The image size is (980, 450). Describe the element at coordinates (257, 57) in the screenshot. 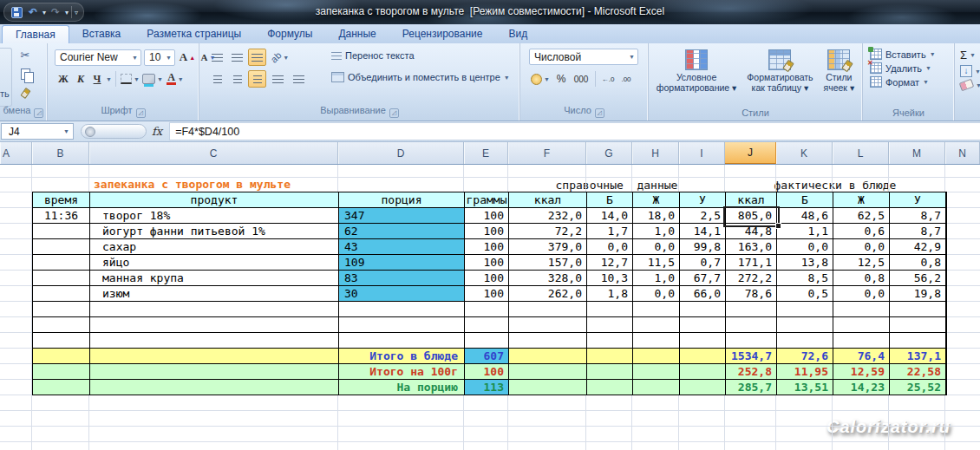

I see `align-bottom-button` at that location.